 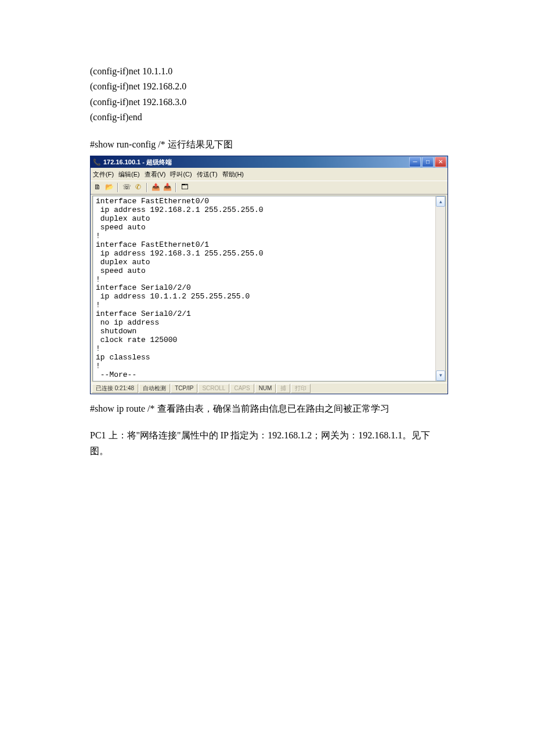 What do you see at coordinates (441, 162) in the screenshot?
I see `close-button: ✕` at bounding box center [441, 162].